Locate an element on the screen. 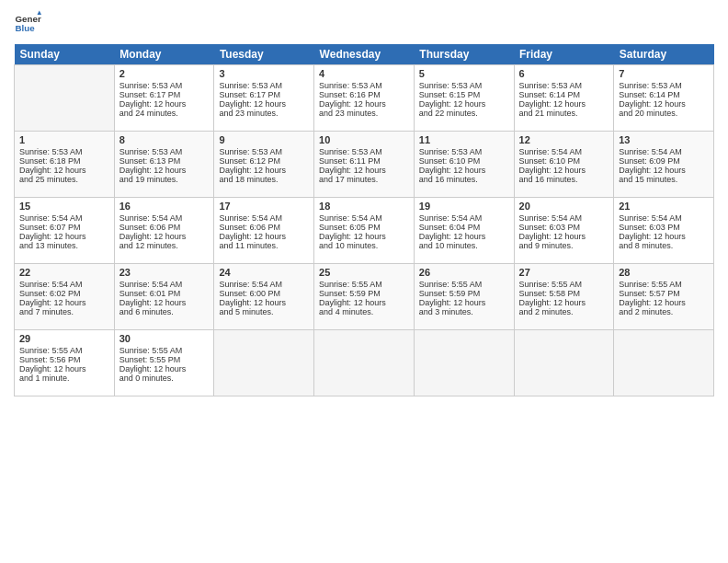 Image resolution: width=728 pixels, height=563 pixels. day-info: Sunset: 6:17 PM is located at coordinates (264, 95).